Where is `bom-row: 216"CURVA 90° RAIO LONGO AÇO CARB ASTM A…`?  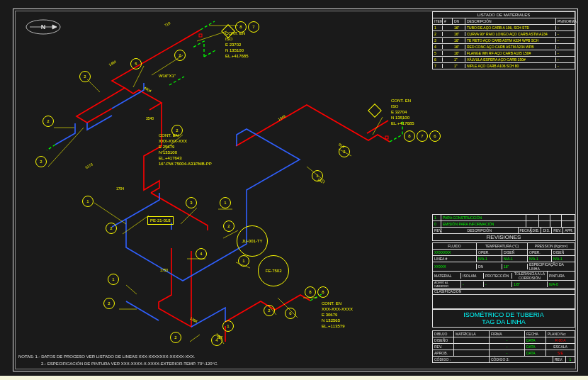
bom-row: 216"CURVA 90° RAIO LONGO AÇO CARB ASTM A… is located at coordinates (504, 34).